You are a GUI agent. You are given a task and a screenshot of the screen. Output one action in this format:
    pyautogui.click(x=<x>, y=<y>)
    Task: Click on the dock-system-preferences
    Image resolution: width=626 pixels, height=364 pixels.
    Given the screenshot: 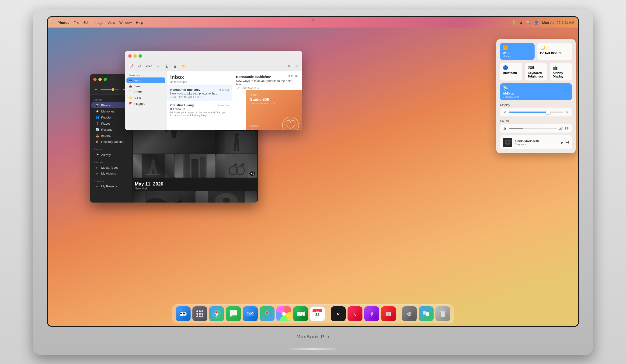 What is the action you would take?
    pyautogui.click(x=409, y=314)
    